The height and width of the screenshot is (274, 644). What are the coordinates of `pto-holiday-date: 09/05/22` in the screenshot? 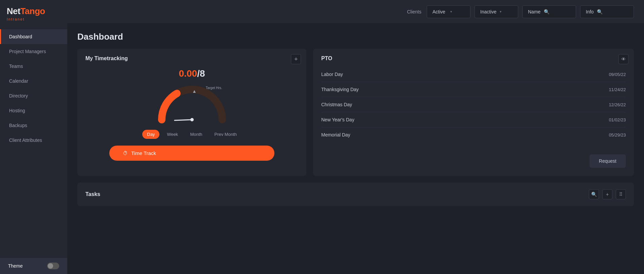 It's located at (617, 75).